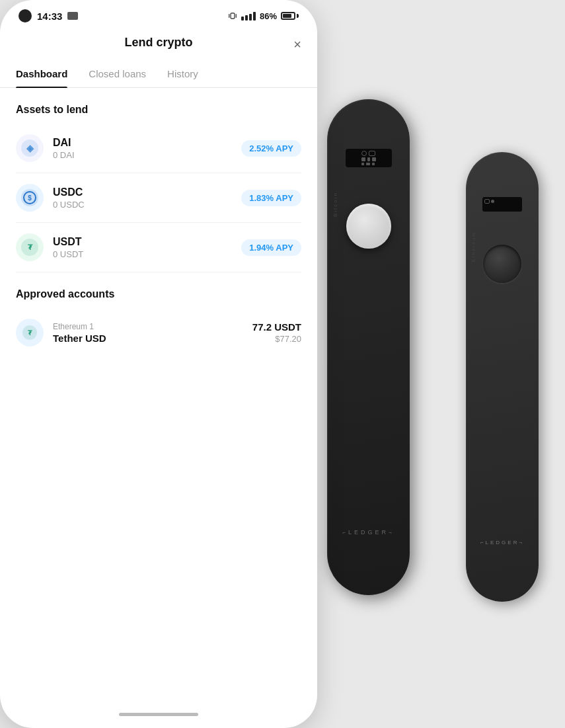 This screenshot has height=728, width=565. I want to click on dai-icon: ◈, so click(30, 148).